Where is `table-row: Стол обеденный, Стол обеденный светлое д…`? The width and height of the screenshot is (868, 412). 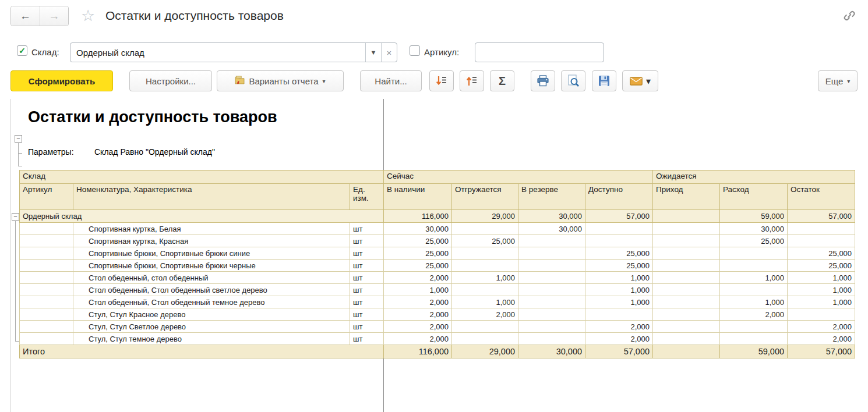 table-row: Стол обеденный, Стол обеденный светлое д… is located at coordinates (437, 290).